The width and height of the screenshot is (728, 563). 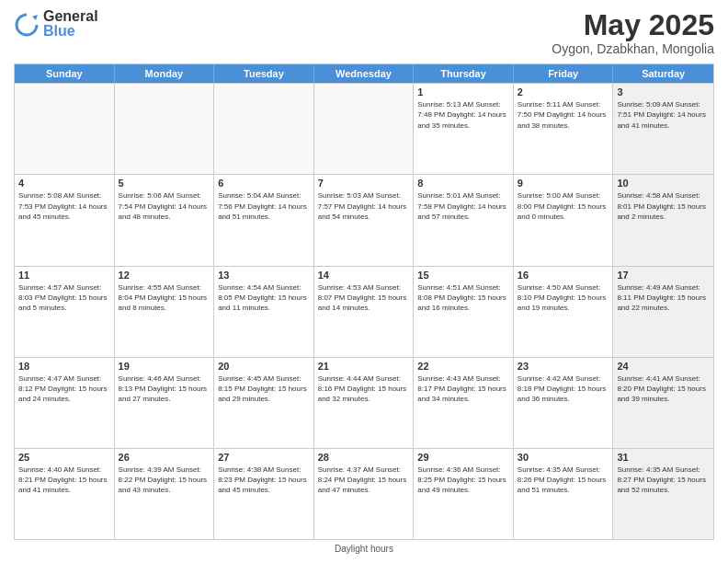 What do you see at coordinates (165, 403) in the screenshot?
I see `cal-cell-day-19: 19Sunrise: 4:46 AM Sunset: 8:13 PM Dayli…` at bounding box center [165, 403].